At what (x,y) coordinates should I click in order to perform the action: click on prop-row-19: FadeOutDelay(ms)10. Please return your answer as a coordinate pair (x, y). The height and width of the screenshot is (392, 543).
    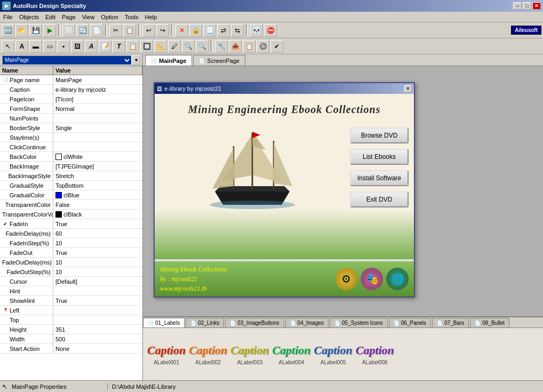
    Looking at the image, I should click on (71, 262).